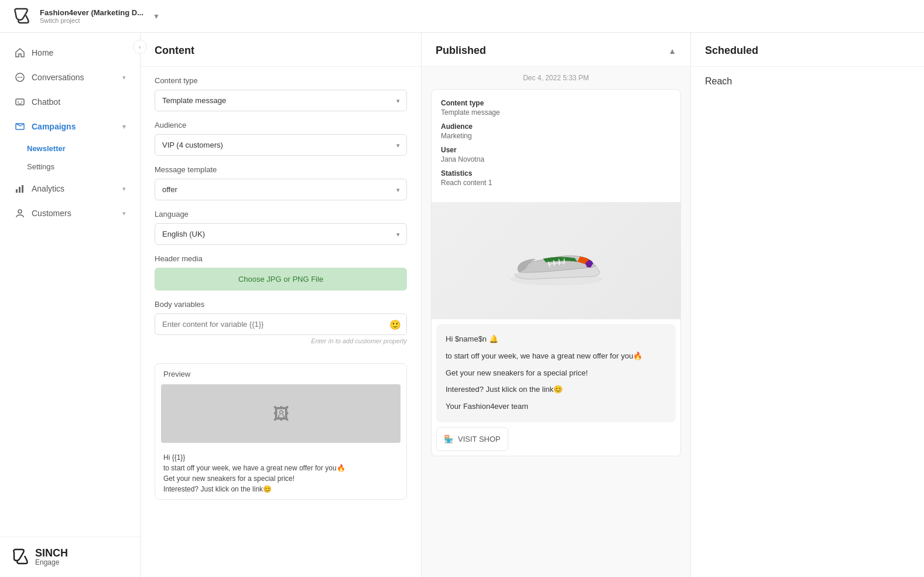  I want to click on sidebar-item-conversations: Conversations ▾, so click(70, 77).